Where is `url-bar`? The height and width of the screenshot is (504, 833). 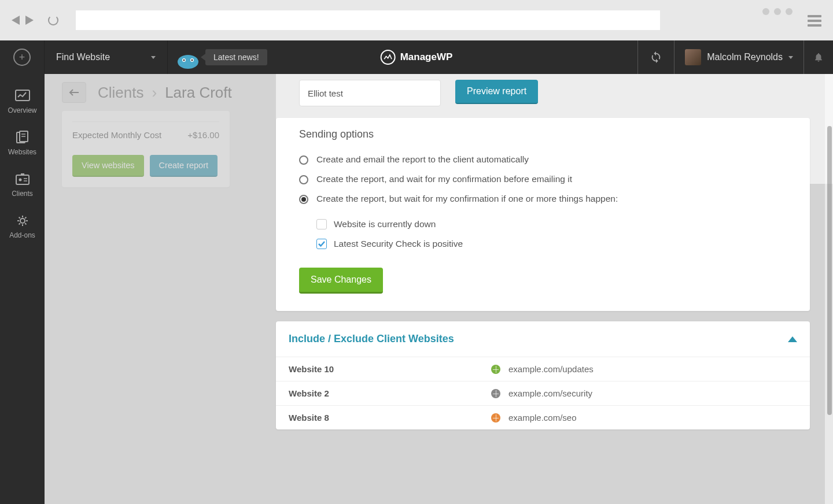
url-bar is located at coordinates (368, 20).